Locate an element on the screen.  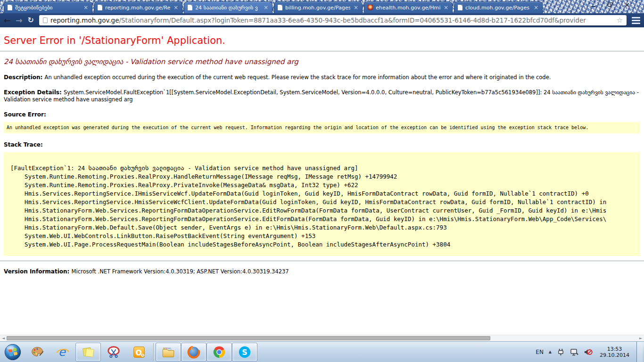
window-controls: × is located at coordinates (610, 5).